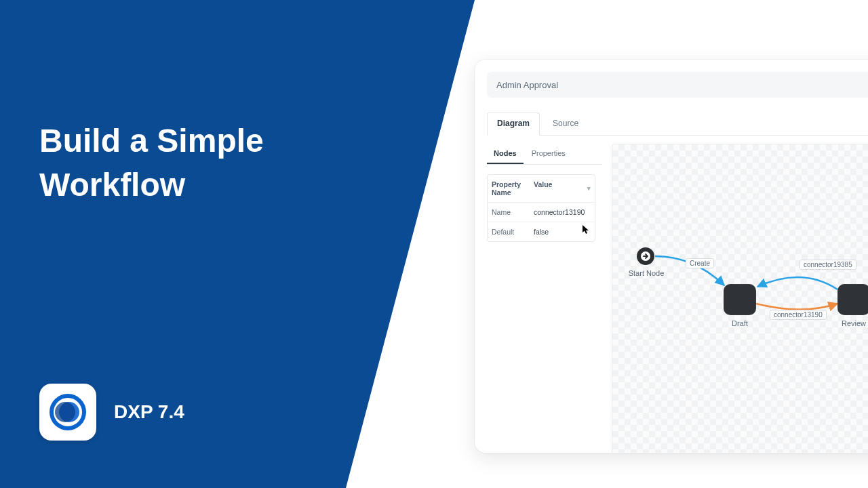  Describe the element at coordinates (152, 186) in the screenshot. I see `title-line-2: Workflow` at that location.